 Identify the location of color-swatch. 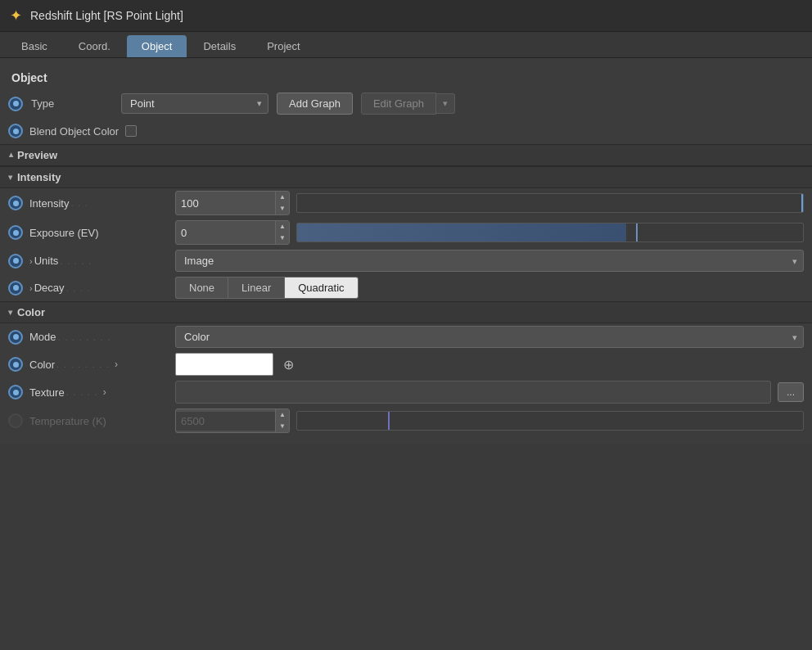
(224, 364).